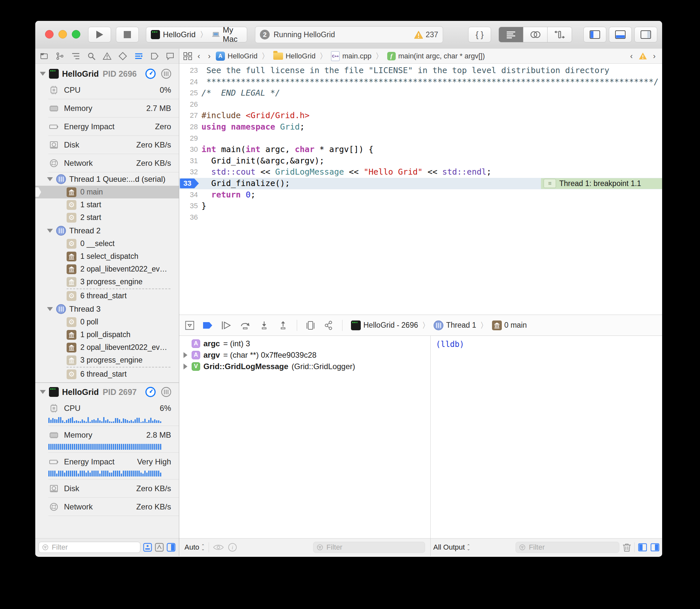 The image size is (700, 609). I want to click on stack-frame-row: 0 main, so click(107, 192).